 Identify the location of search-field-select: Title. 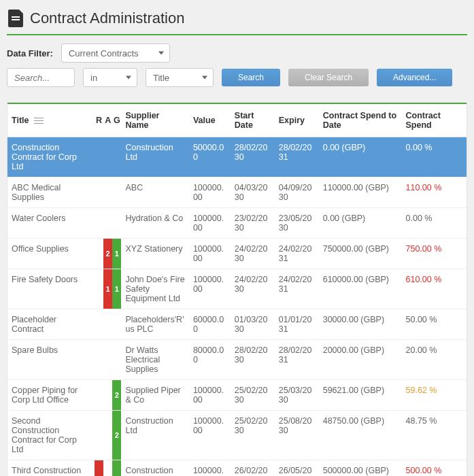
(180, 78).